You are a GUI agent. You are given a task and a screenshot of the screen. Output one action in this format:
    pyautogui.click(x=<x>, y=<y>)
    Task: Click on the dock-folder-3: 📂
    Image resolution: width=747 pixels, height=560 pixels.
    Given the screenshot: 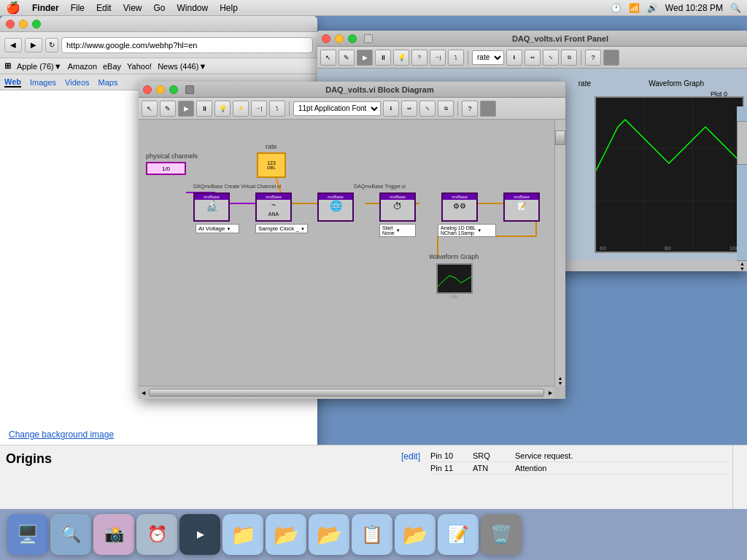 What is the action you would take?
    pyautogui.click(x=329, y=534)
    